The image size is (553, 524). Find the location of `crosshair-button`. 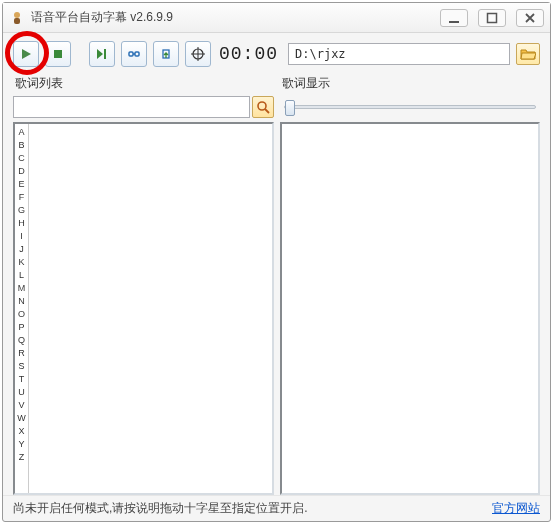

crosshair-button is located at coordinates (198, 54).